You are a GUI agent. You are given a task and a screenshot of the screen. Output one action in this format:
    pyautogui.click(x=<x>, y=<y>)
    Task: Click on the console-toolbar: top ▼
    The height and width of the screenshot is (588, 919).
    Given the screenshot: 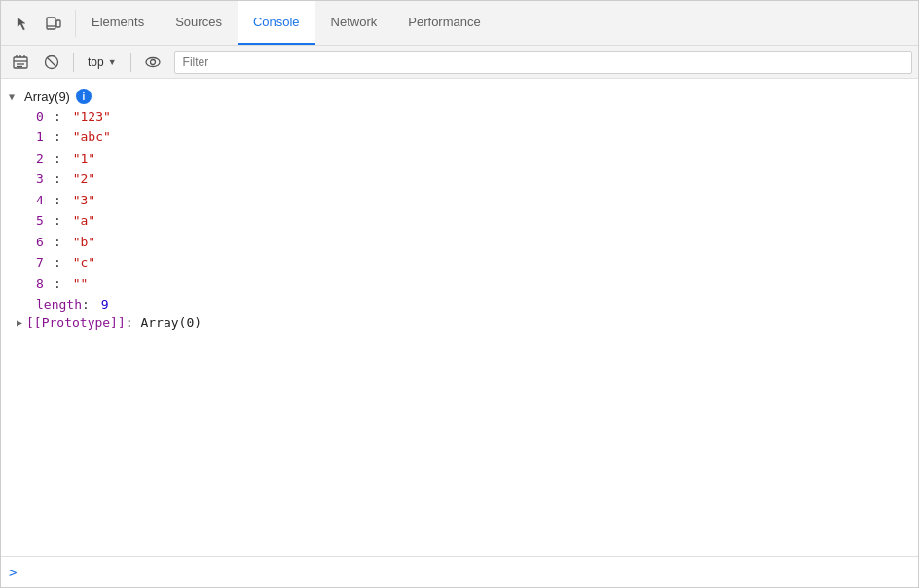 What is the action you would take?
    pyautogui.click(x=460, y=62)
    